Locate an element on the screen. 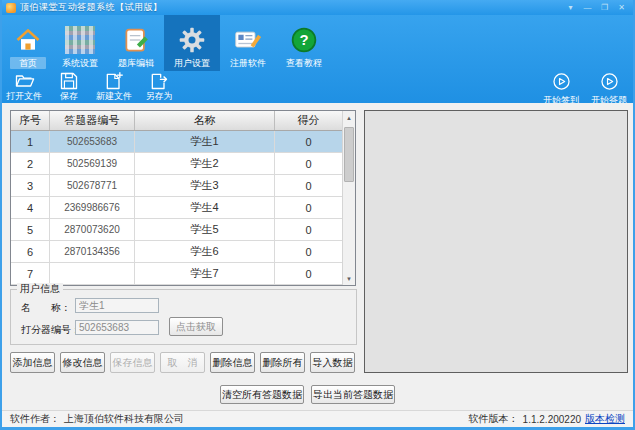  action-item-start-signin: 开始签到 is located at coordinates (561, 89).